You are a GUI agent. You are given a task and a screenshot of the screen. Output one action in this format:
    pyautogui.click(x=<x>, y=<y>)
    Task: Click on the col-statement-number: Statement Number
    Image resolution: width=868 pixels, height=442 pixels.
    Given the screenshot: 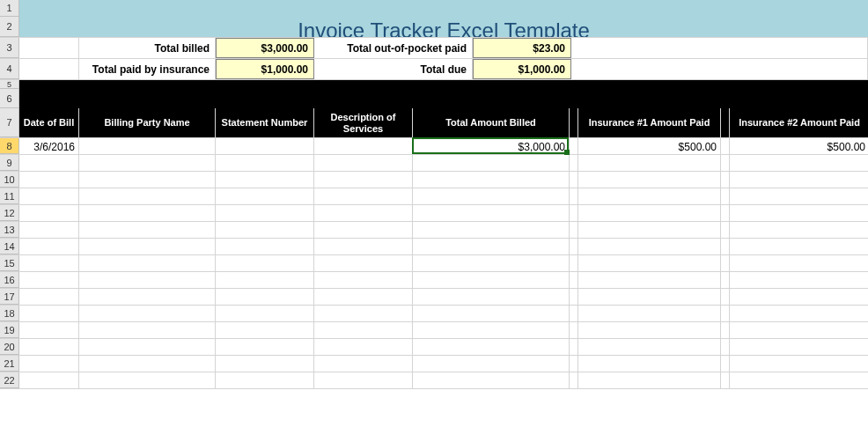 What is the action you would take?
    pyautogui.click(x=265, y=123)
    